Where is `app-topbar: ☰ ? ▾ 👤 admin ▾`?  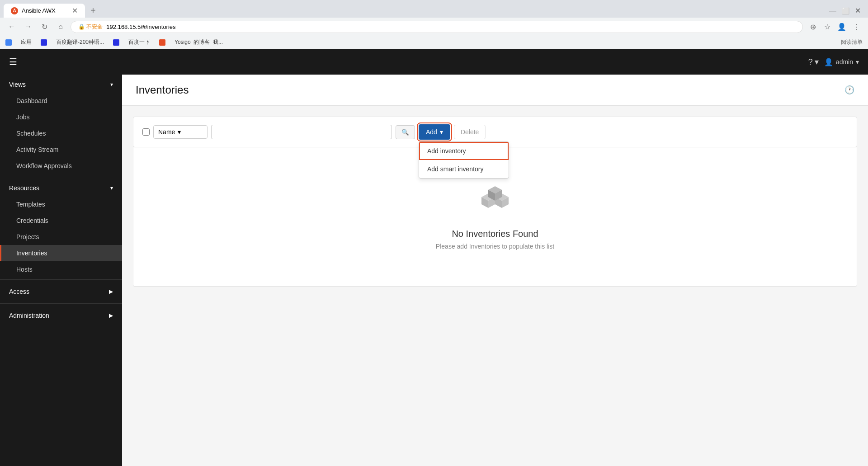
app-topbar: ☰ ? ▾ 👤 admin ▾ is located at coordinates (434, 62).